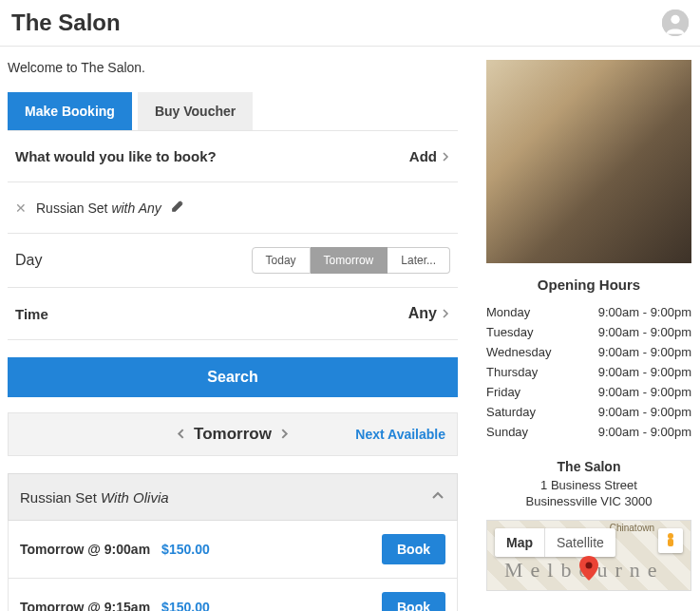 The height and width of the screenshot is (611, 700). What do you see at coordinates (233, 157) in the screenshot?
I see `booking-question-row: What would you like to book? Add` at bounding box center [233, 157].